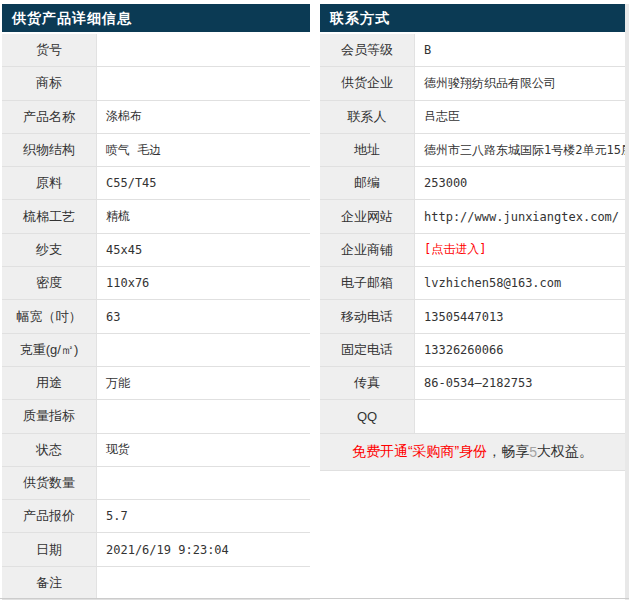  Describe the element at coordinates (368, 150) in the screenshot. I see `row-label: 地址` at that location.